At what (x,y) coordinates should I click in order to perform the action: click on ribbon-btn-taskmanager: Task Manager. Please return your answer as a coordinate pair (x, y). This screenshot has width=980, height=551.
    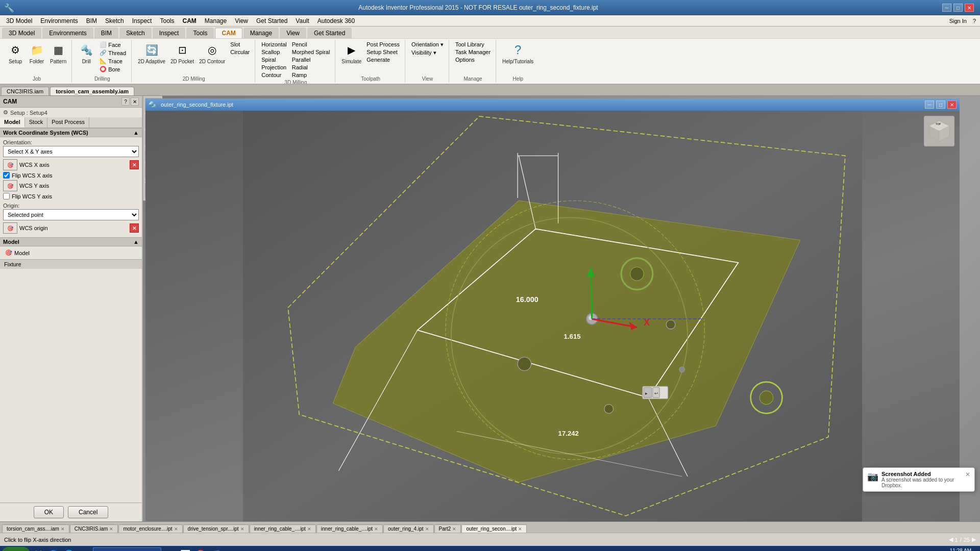
    Looking at the image, I should click on (473, 52).